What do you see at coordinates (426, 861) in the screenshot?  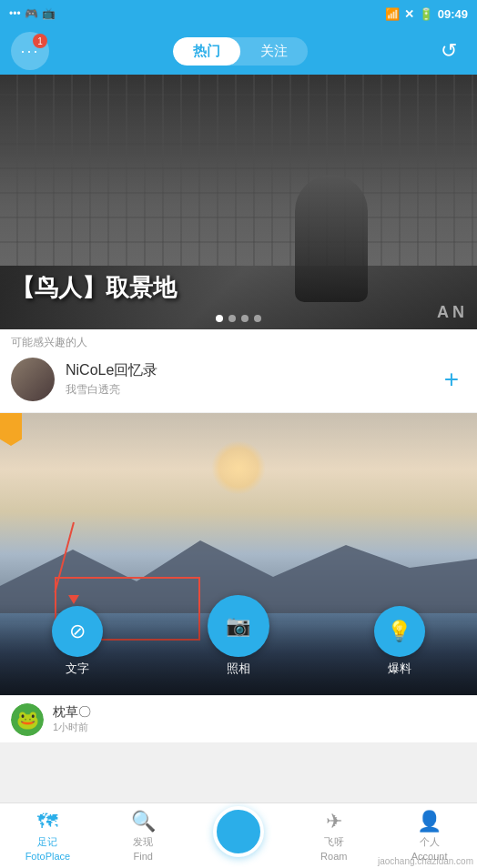 I see `watermark: jaochang.chazidan.com` at bounding box center [426, 861].